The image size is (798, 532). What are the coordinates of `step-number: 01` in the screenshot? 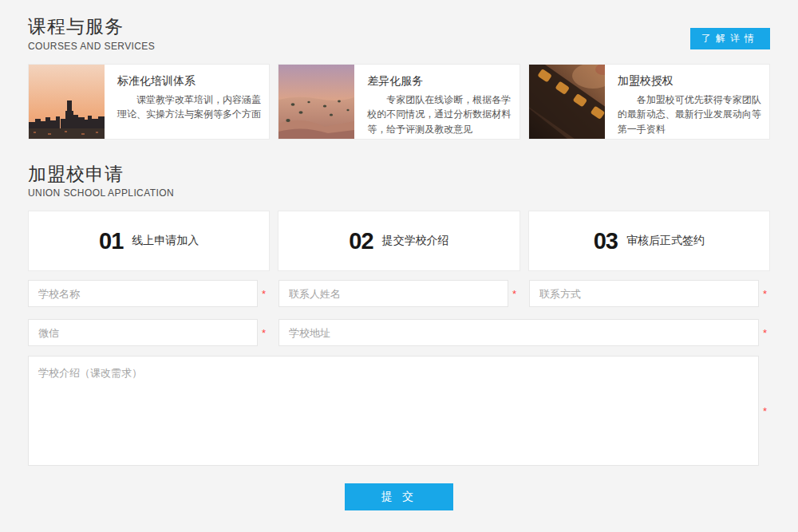 It's located at (111, 241).